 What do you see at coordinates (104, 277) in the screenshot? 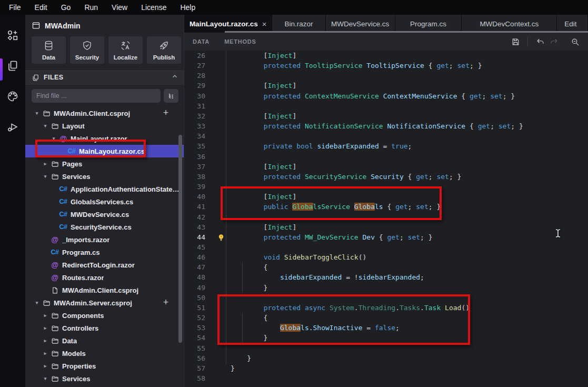
I see `tree-item-routes-razor: @Routes.razor` at bounding box center [104, 277].